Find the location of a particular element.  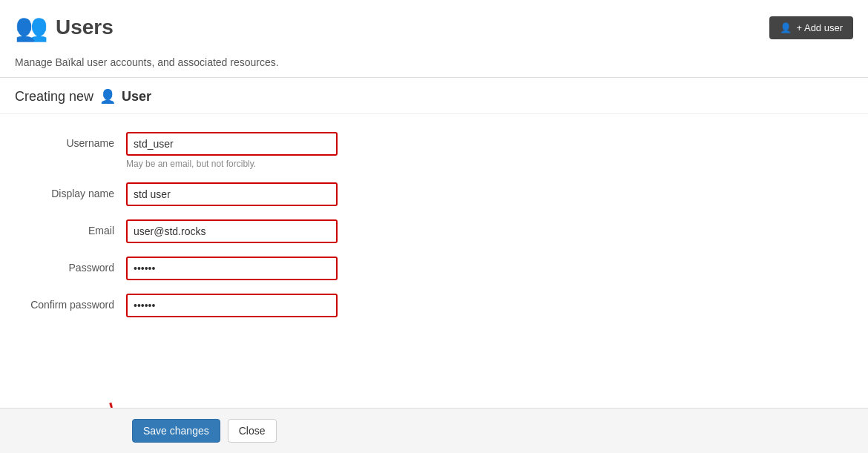

confirm-password-field-group is located at coordinates (231, 305).